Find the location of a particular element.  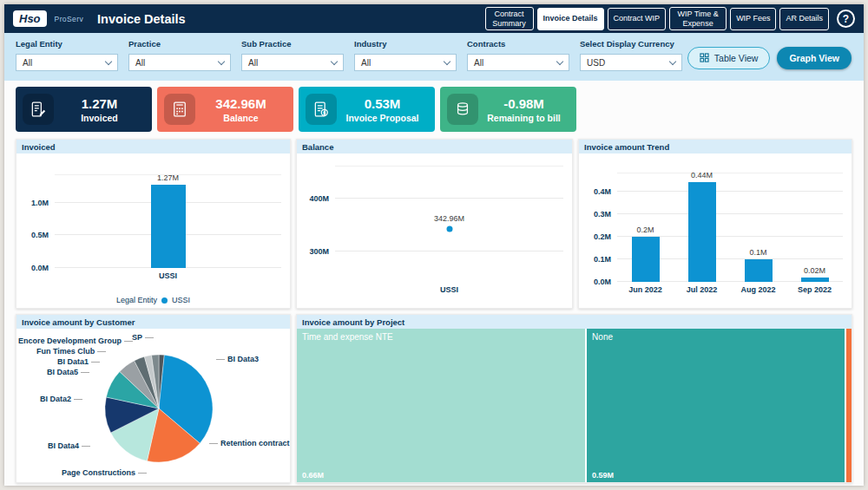

kpi-label: Balance is located at coordinates (241, 118).